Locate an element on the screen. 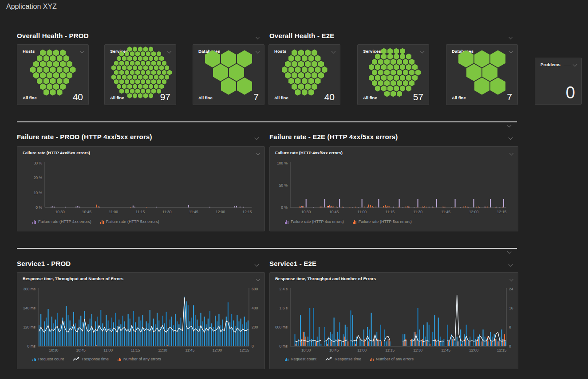 The height and width of the screenshot is (379, 588). page-title: Application XYZ is located at coordinates (32, 7).